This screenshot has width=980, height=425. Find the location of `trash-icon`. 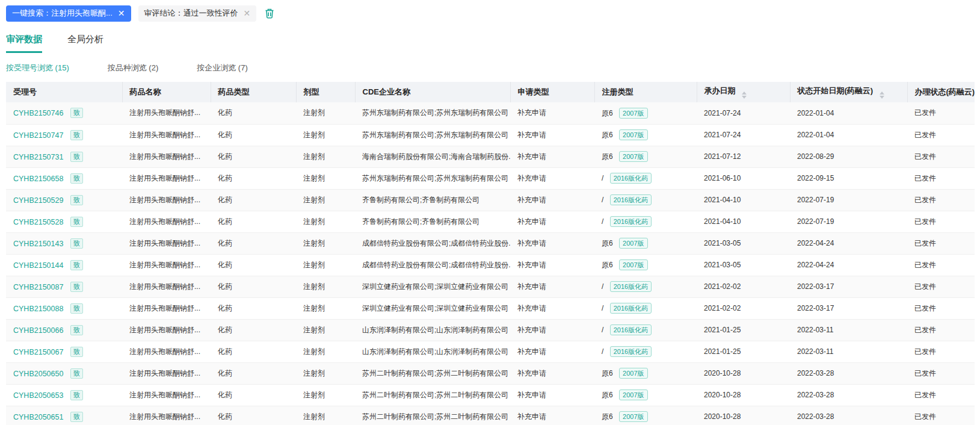

trash-icon is located at coordinates (270, 13).